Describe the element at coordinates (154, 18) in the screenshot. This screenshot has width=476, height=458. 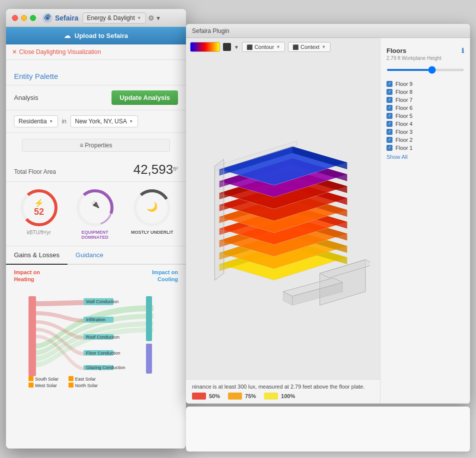
I see `settings-button: ⚙ ▾` at that location.